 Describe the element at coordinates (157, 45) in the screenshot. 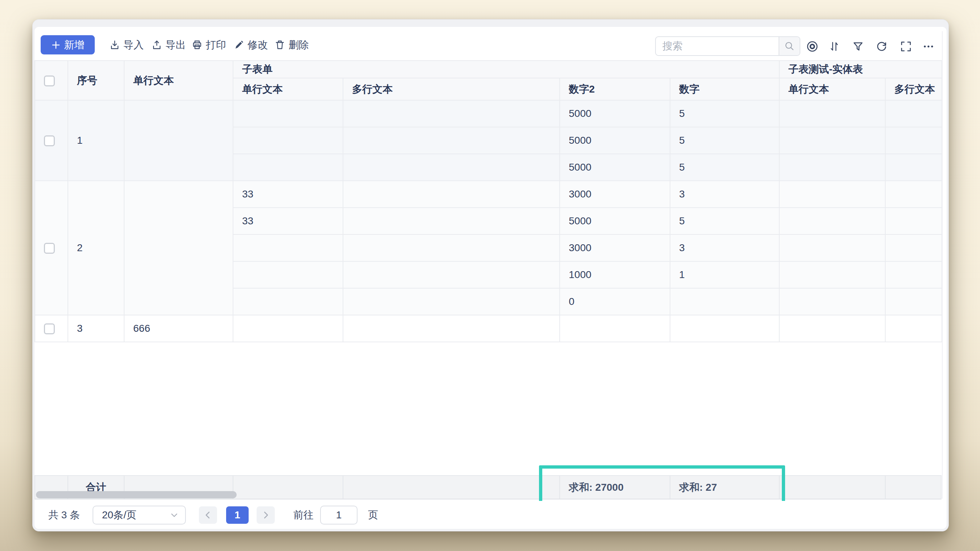

I see `export-icon` at that location.